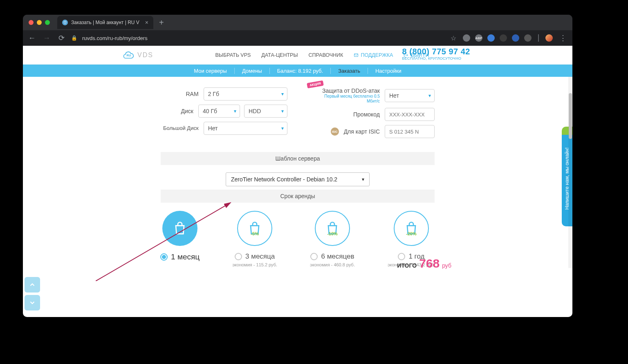 This screenshot has height=364, width=628. Describe the element at coordinates (167, 240) in the screenshot. I see `annotation-arrow` at that location.